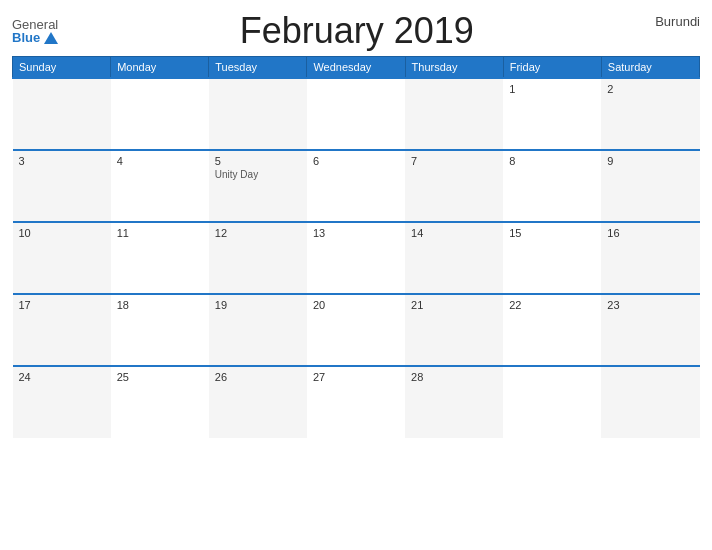 The image size is (712, 550). I want to click on calendar-cell: 17, so click(62, 330).